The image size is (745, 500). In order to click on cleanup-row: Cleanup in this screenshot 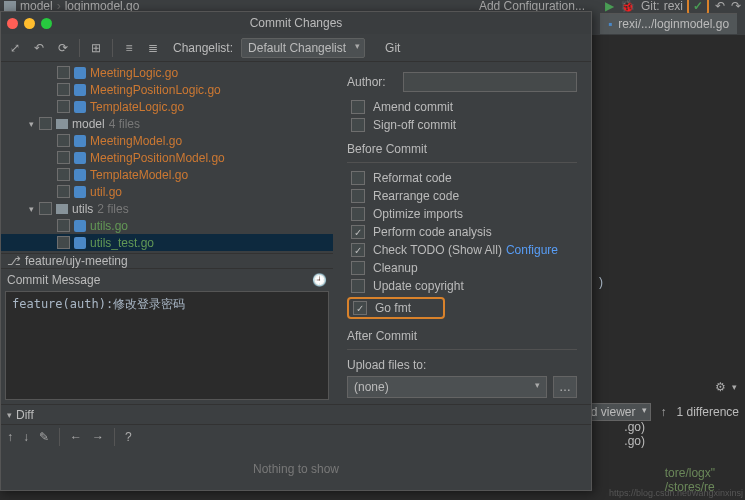, I will do `click(462, 268)`.